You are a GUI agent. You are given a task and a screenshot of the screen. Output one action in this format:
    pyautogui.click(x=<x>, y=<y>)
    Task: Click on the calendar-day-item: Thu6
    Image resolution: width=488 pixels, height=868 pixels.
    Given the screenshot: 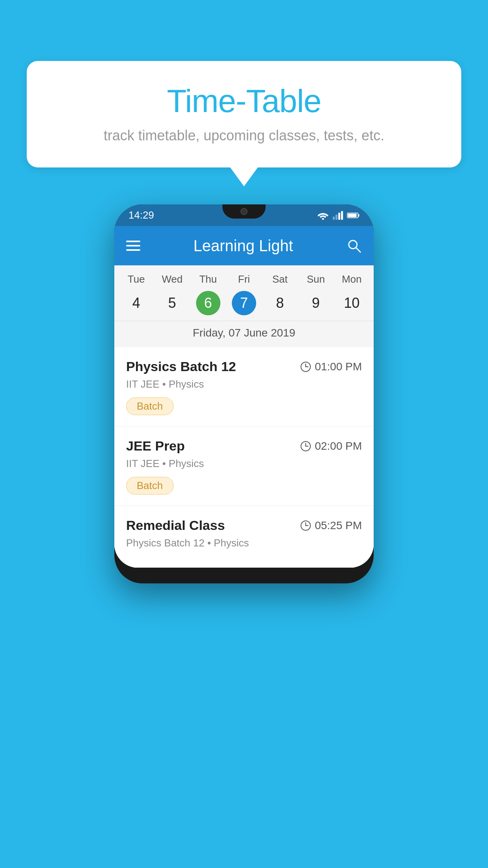 What is the action you would take?
    pyautogui.click(x=208, y=294)
    